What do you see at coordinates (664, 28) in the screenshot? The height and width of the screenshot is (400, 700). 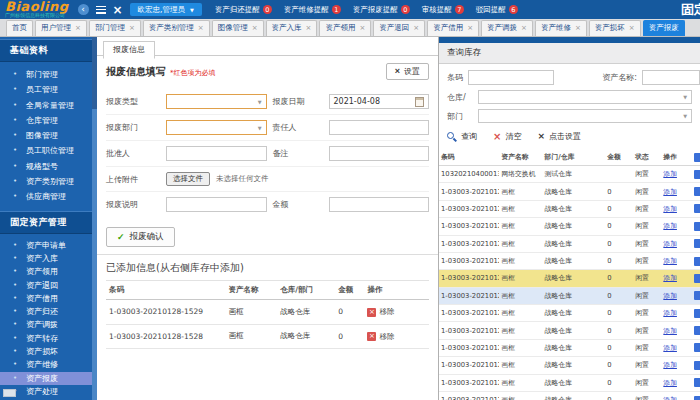 I see `tab-资产报废: 资产报废` at bounding box center [664, 28].